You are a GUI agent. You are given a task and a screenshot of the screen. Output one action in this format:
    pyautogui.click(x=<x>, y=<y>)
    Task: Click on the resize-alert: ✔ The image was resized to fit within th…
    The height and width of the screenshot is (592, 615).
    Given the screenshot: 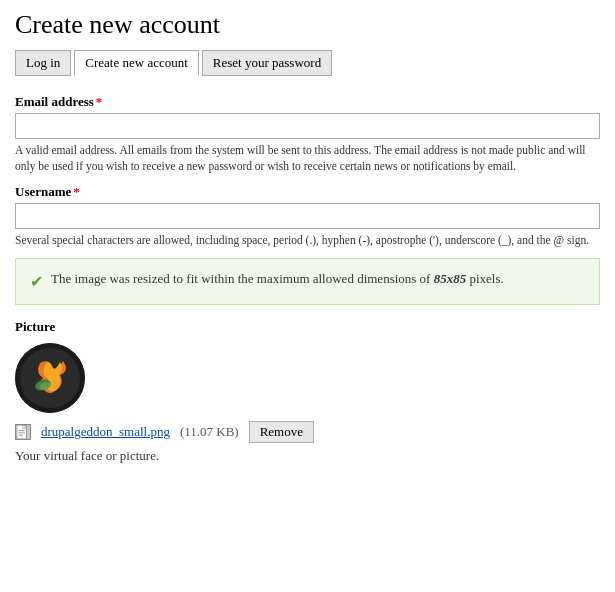 What is the action you would take?
    pyautogui.click(x=308, y=282)
    